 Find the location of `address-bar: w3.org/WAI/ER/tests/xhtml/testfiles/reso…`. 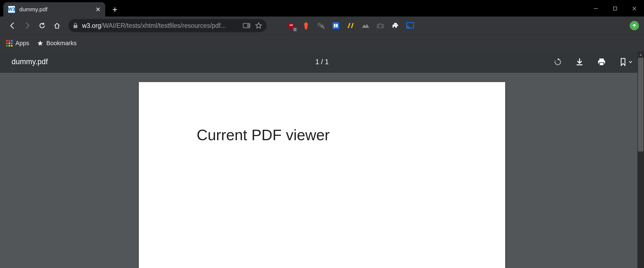

address-bar: w3.org/WAI/ER/tests/xhtml/testfiles/reso… is located at coordinates (167, 26).